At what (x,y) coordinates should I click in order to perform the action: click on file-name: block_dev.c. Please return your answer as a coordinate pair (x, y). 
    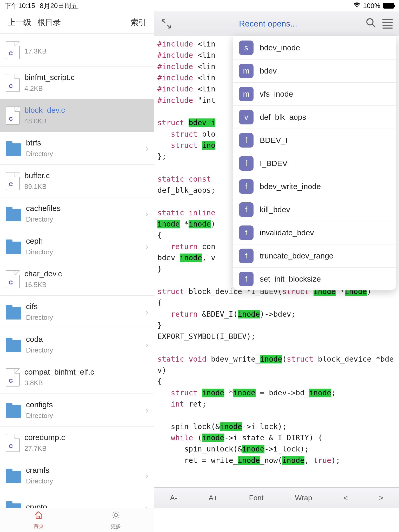
    Looking at the image, I should click on (86, 110).